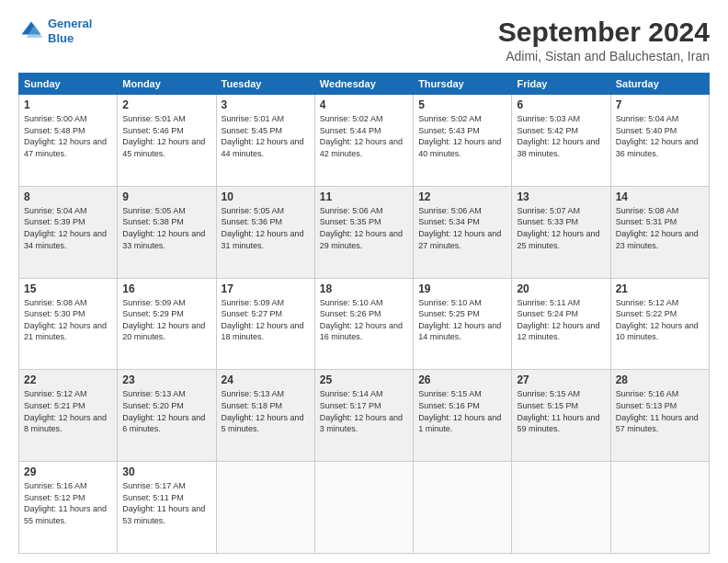 This screenshot has height=563, width=728. Describe the element at coordinates (68, 416) in the screenshot. I see `calendar-cell: 22 Sunrise: 5:12 AM Sunset: 5:21 PM Dayl…` at that location.